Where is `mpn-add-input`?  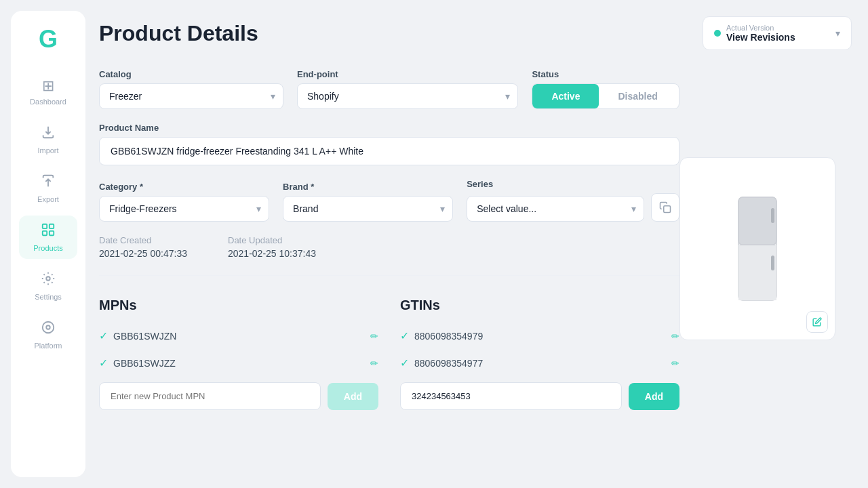
mpn-add-input is located at coordinates (210, 396).